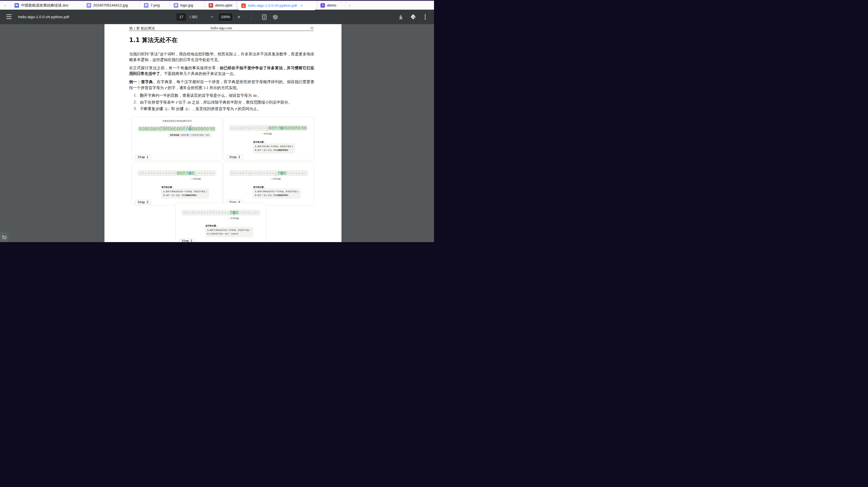 This screenshot has width=868, height=487. Describe the element at coordinates (277, 194) in the screenshot. I see `steps-box: 1. 翻开字典剩余部分的一半页码处，发现首字母是 p2. 由于 r 在 p 后边…` at that location.